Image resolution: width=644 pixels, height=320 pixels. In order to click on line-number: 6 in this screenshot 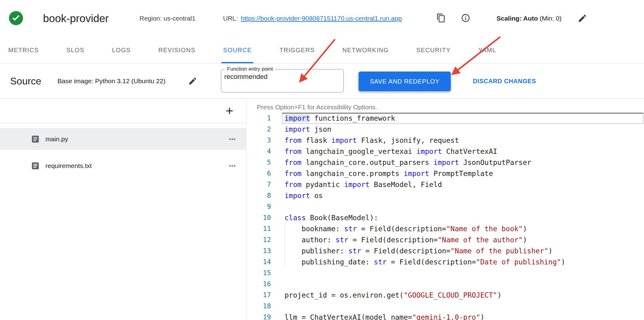, I will do `click(259, 174)`.